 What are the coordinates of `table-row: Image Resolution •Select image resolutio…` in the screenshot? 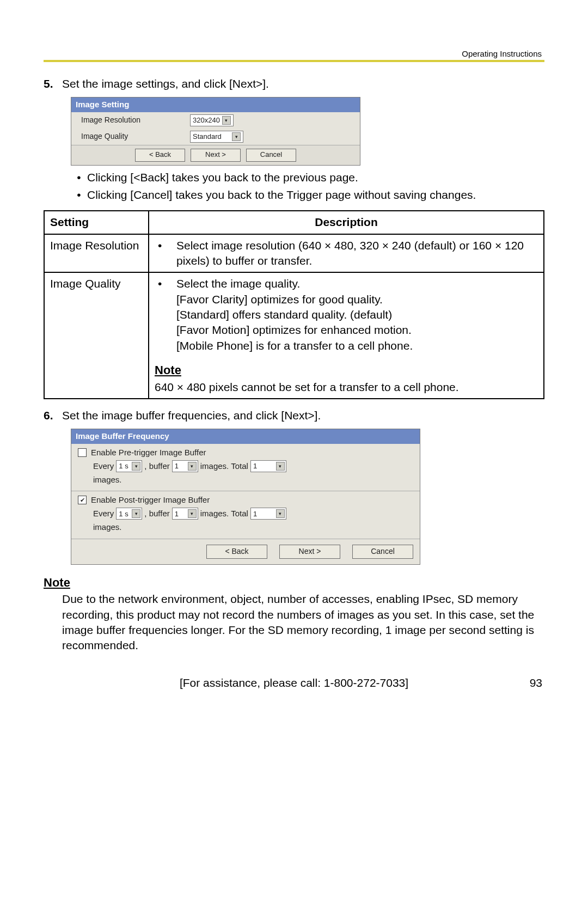 It's located at (294, 254).